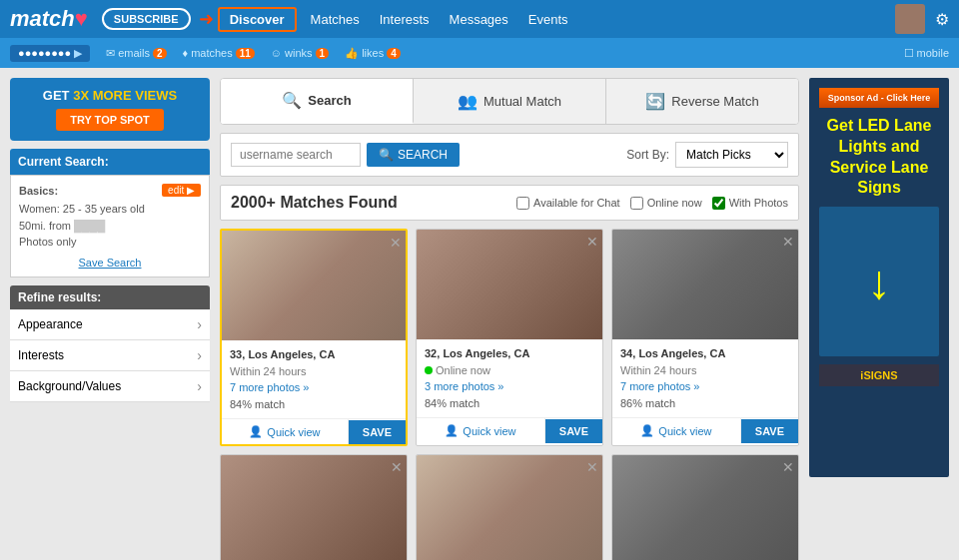 The image size is (959, 560). What do you see at coordinates (480, 20) in the screenshot?
I see `nav-messages: Messages` at bounding box center [480, 20].